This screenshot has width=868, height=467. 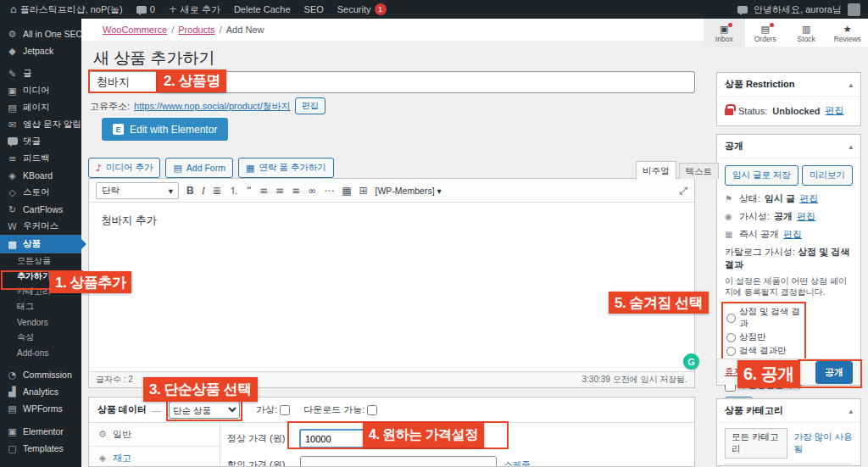 What do you see at coordinates (310, 106) in the screenshot?
I see `permalink-edit-button: 편집` at bounding box center [310, 106].